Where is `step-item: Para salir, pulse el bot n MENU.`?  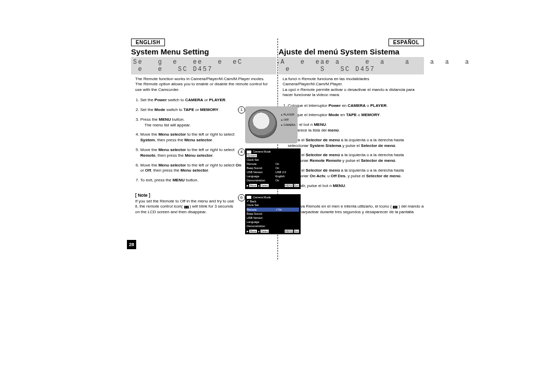 step-item: Para salir, pulse el bot n MENU. is located at coordinates (355, 186).